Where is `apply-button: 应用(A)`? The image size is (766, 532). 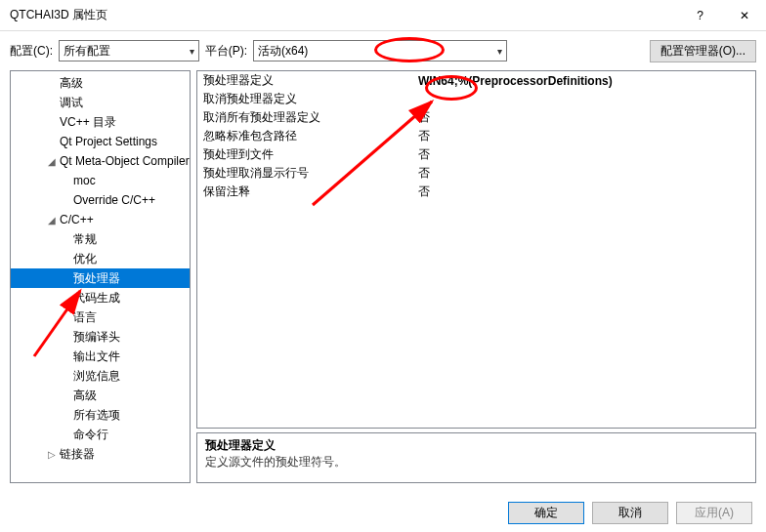
apply-button: 应用(A) is located at coordinates (714, 513).